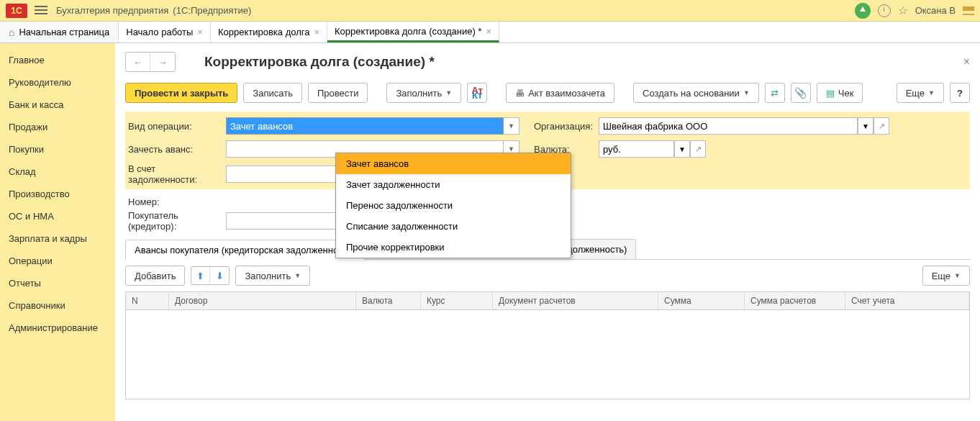 The image size is (980, 421). I want to click on op-type-label: Вид операции:, so click(176, 127).